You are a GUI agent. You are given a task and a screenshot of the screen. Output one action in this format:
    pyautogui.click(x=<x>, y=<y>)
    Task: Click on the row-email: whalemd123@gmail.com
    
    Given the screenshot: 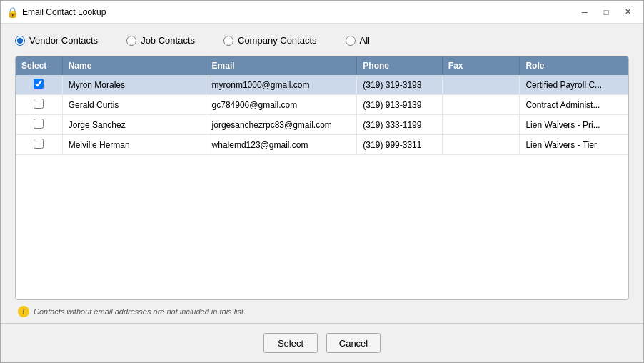 What is the action you would take?
    pyautogui.click(x=281, y=145)
    